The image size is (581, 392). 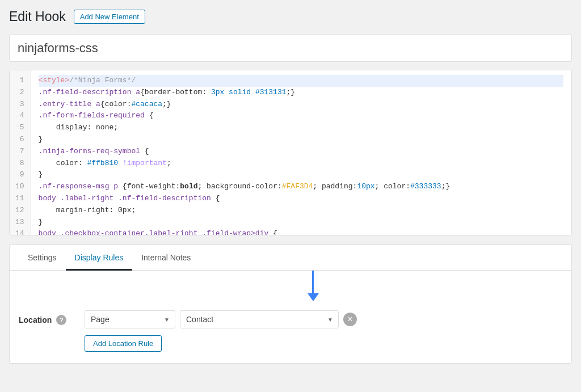 I want to click on code-line: .entry-title a{color:#cacaca;}, so click(x=301, y=104).